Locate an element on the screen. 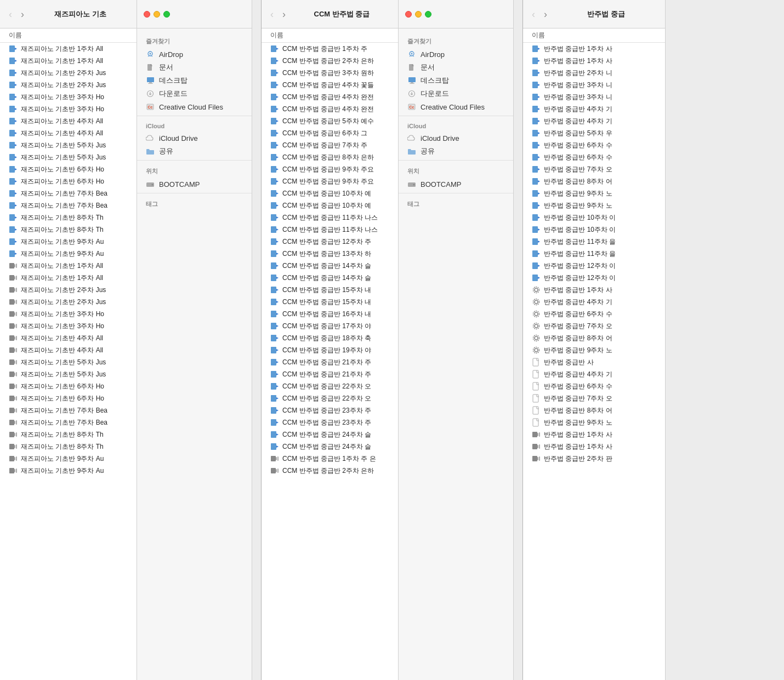 The height and width of the screenshot is (680, 784). file-item: CCM 반주법 중급반 1주차 주 은 is located at coordinates (330, 459).